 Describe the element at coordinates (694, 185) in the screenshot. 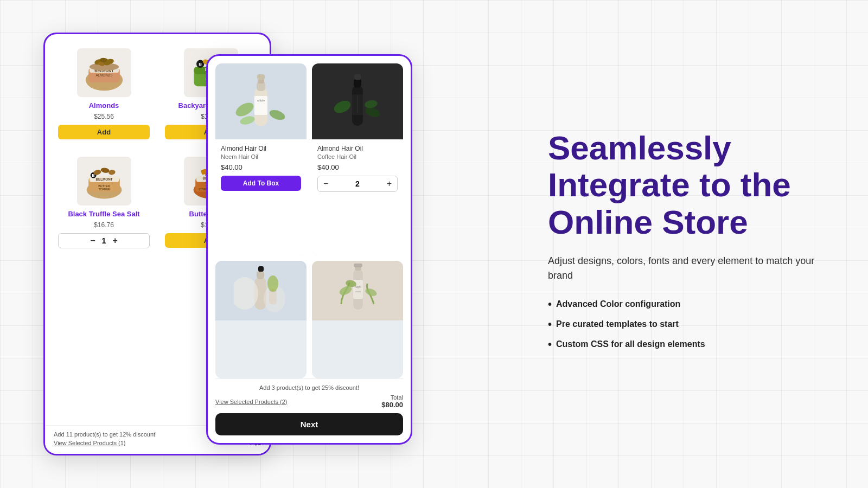

I see `main-heading: Seamlessly Integrate to the Online Store` at that location.